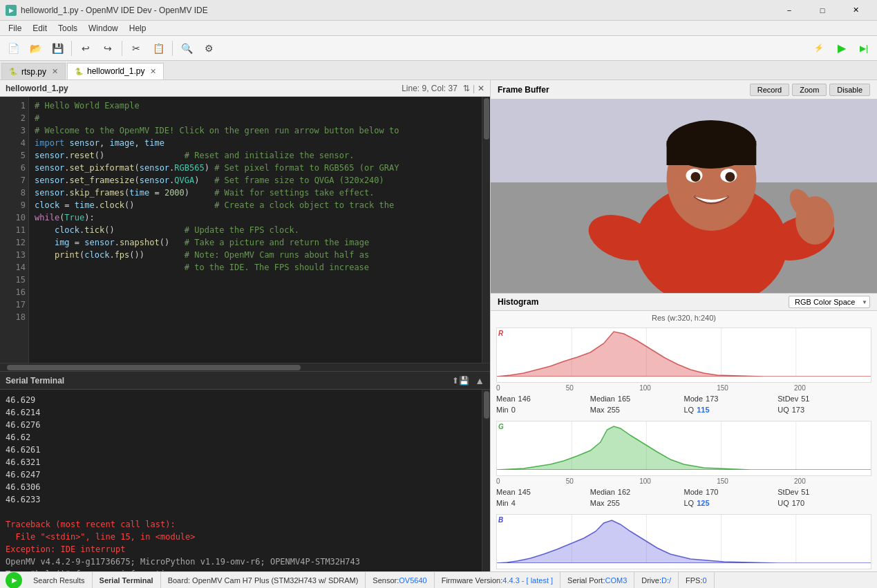 This screenshot has height=588, width=877. I want to click on tab-helloworld-icon: 🐍, so click(79, 72).